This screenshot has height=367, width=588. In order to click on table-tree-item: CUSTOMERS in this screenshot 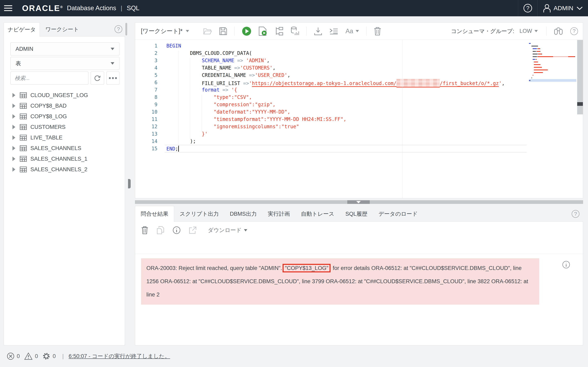, I will do `click(64, 127)`.